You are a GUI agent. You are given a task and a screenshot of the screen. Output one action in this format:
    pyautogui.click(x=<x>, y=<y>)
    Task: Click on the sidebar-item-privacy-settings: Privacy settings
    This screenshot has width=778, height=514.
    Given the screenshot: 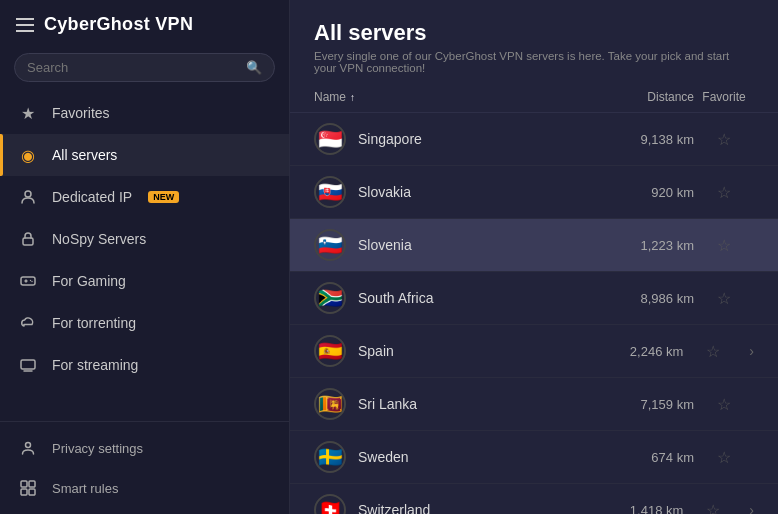 What is the action you would take?
    pyautogui.click(x=144, y=448)
    